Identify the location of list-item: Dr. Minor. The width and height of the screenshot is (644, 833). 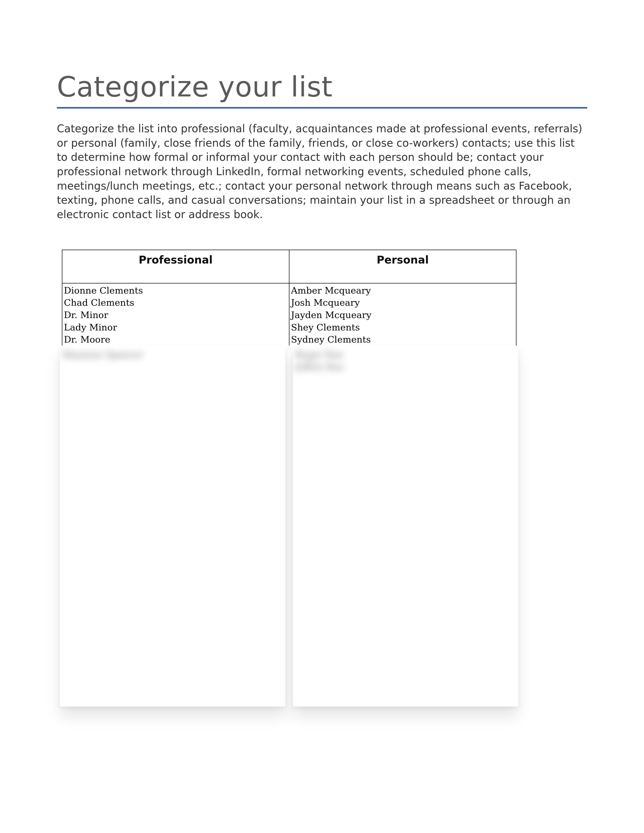
(175, 315).